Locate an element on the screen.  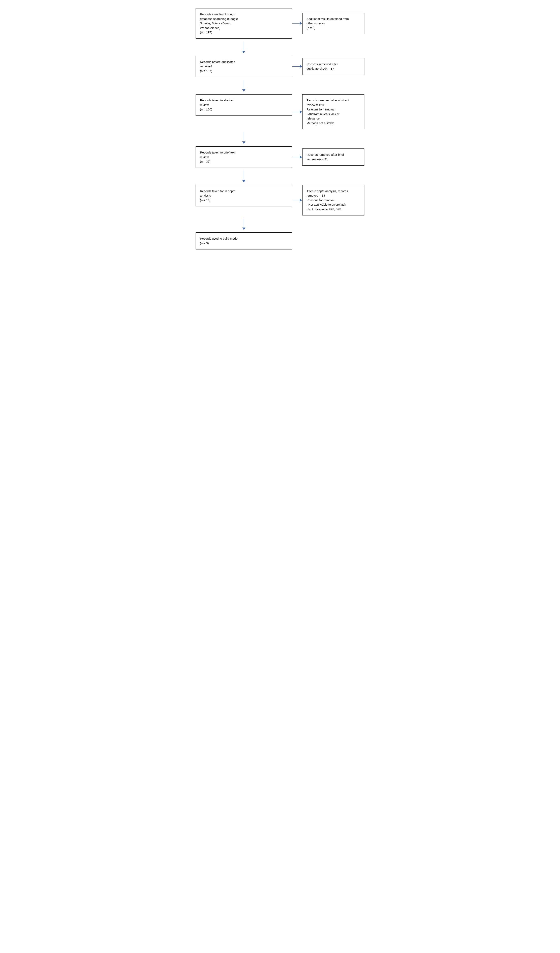
row1-arrow-right: Additional results obtained fromother so… is located at coordinates (328, 23).